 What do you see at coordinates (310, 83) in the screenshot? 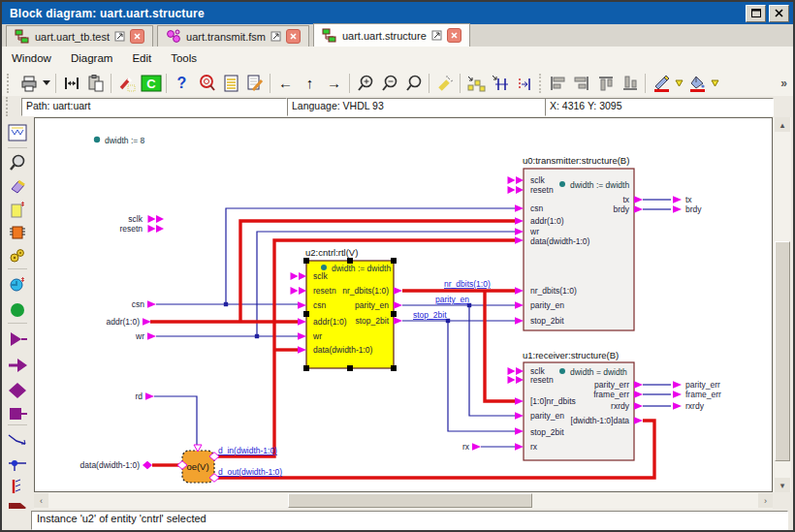
I see `up-hierarchy-button: ↑` at bounding box center [310, 83].